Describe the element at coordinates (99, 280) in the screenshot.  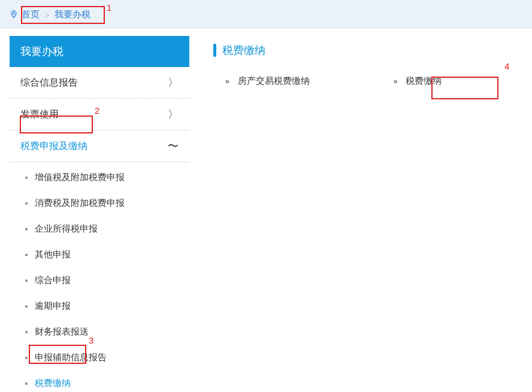
I see `sub-item: 综合申报` at that location.